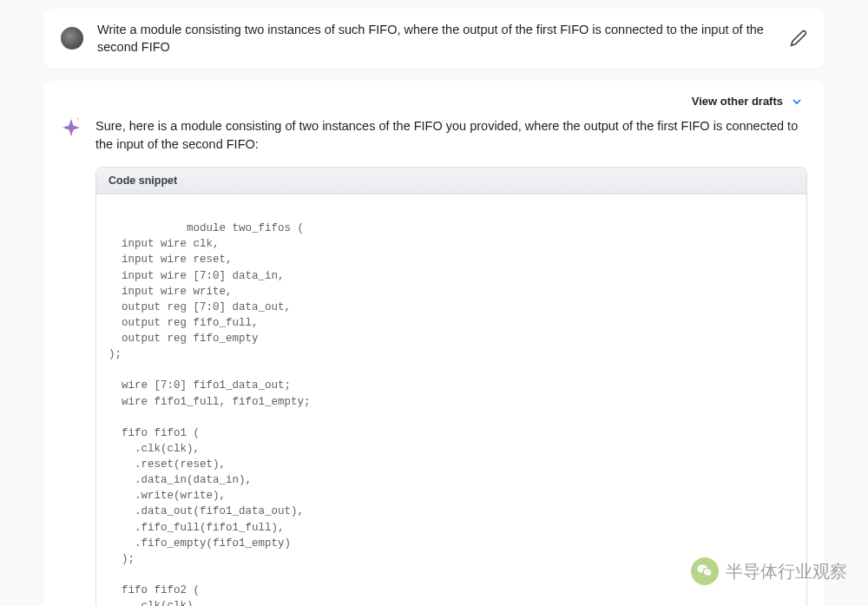 The width and height of the screenshot is (868, 606). What do you see at coordinates (738, 101) in the screenshot?
I see `view-drafts-label: View other drafts` at bounding box center [738, 101].